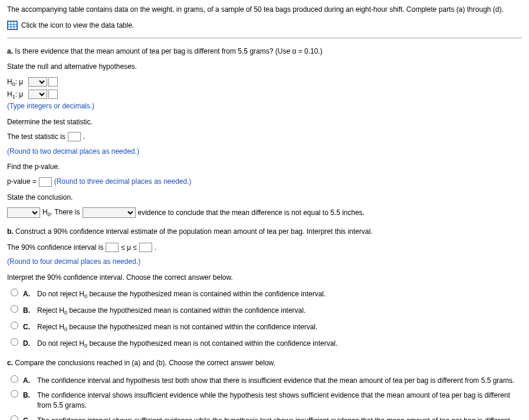 This screenshot has width=529, height=420. What do you see at coordinates (264, 137) in the screenshot?
I see `test-statistic-row: The test statistic is .` at bounding box center [264, 137].